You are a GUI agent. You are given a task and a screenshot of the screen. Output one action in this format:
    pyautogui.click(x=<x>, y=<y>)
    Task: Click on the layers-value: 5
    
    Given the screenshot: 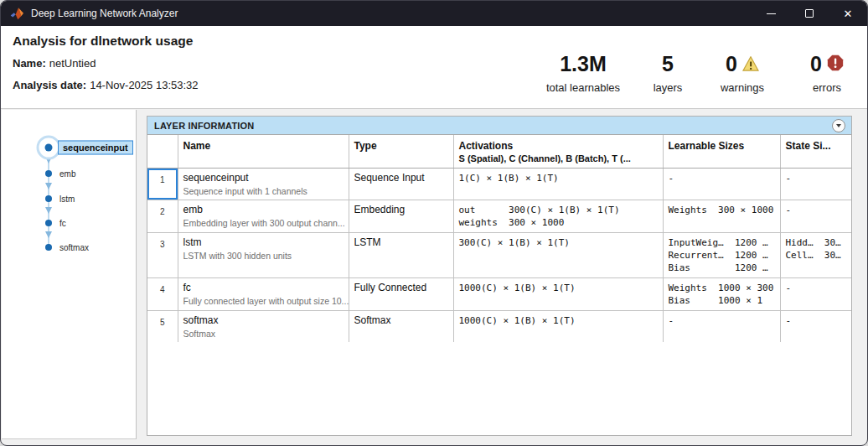 What is the action you would take?
    pyautogui.click(x=668, y=64)
    